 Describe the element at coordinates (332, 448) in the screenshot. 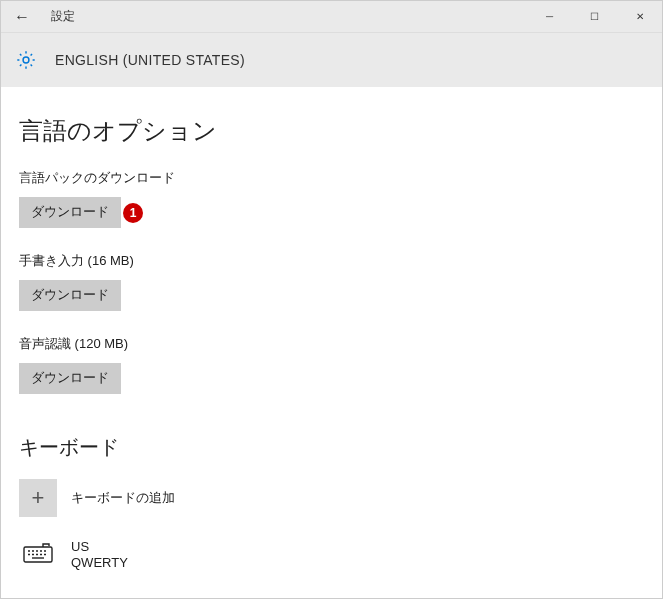

I see `keyboard-heading: キーボード` at that location.